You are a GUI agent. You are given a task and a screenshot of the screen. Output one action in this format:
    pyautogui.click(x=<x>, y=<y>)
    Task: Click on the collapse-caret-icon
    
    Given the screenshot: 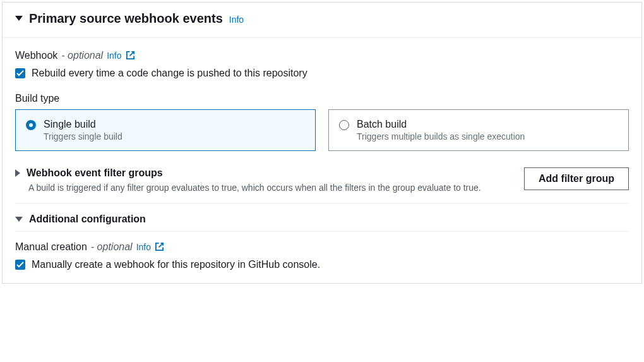 What is the action you would take?
    pyautogui.click(x=19, y=18)
    